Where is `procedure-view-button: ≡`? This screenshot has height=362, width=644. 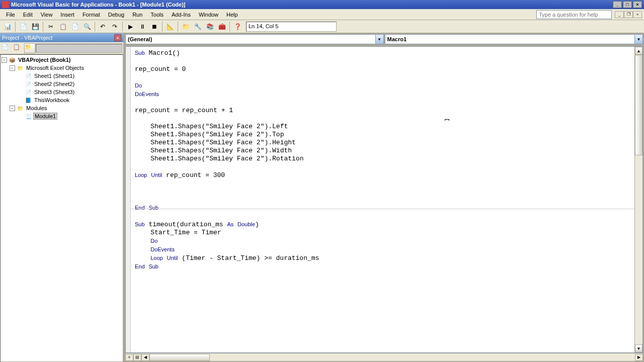 procedure-view-button: ≡ is located at coordinates (129, 357).